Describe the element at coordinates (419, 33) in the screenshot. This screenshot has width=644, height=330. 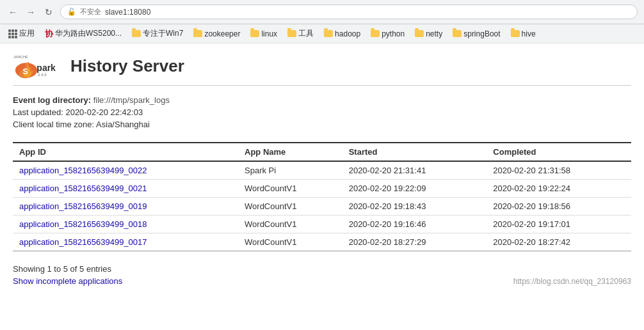
I see `folder-icon-netty` at that location.